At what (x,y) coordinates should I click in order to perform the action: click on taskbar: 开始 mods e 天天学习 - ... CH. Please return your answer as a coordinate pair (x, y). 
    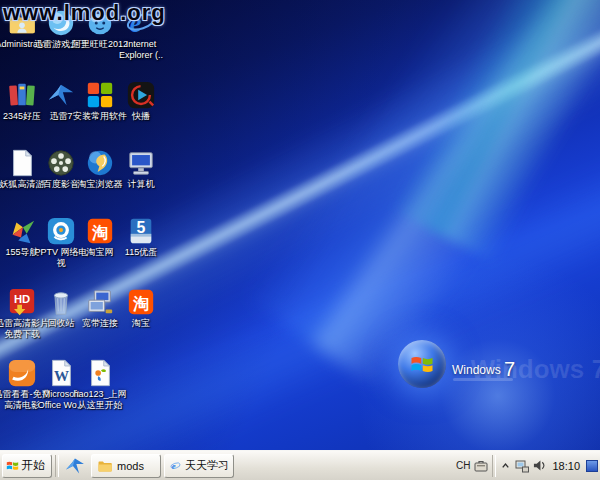
    Looking at the image, I should click on (300, 465).